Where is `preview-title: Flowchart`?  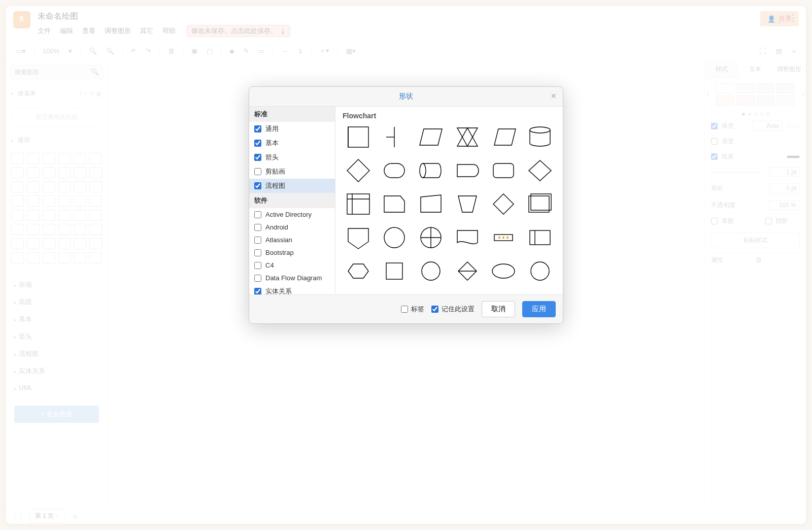
preview-title: Flowchart is located at coordinates (449, 116).